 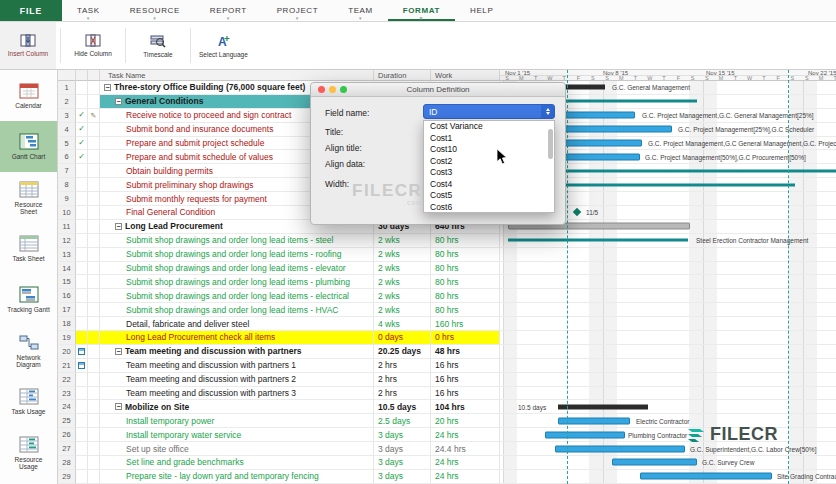 I want to click on field-name-select: ID, so click(x=489, y=112).